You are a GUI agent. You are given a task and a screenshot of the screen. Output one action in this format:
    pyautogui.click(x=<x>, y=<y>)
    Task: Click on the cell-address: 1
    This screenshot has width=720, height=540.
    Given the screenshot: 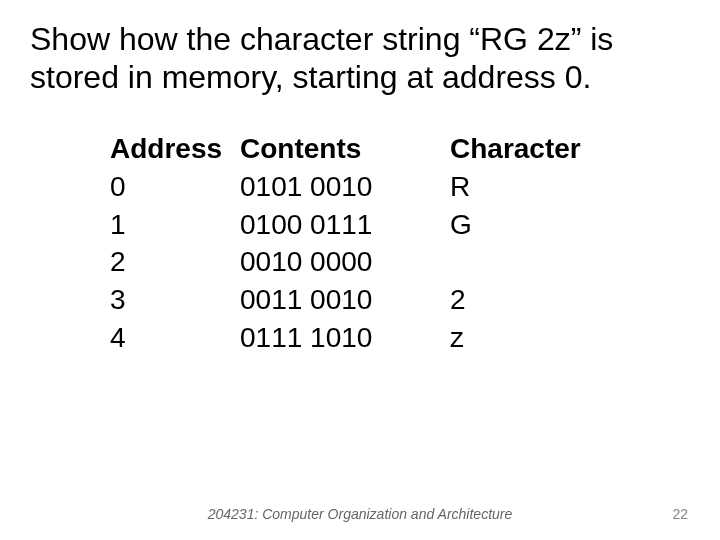 What is the action you would take?
    pyautogui.click(x=175, y=225)
    